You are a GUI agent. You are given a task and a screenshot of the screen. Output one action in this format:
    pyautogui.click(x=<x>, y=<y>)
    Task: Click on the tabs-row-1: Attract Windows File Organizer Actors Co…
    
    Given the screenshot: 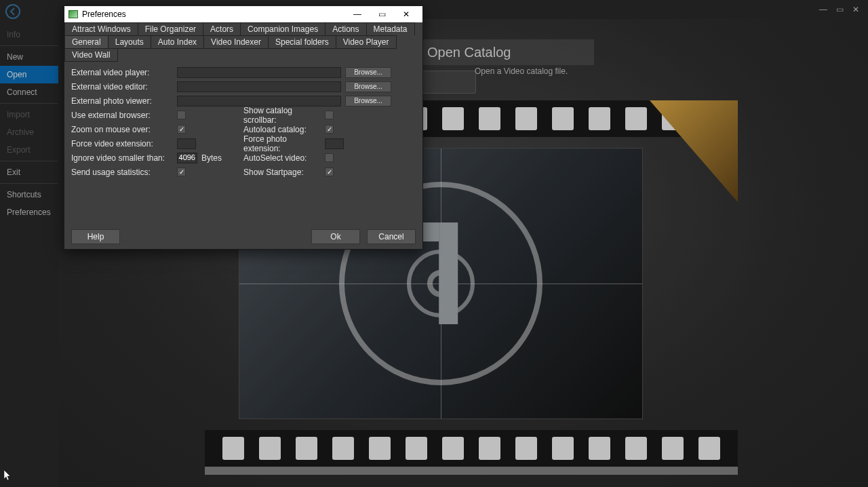 What is the action you would take?
    pyautogui.click(x=243, y=28)
    